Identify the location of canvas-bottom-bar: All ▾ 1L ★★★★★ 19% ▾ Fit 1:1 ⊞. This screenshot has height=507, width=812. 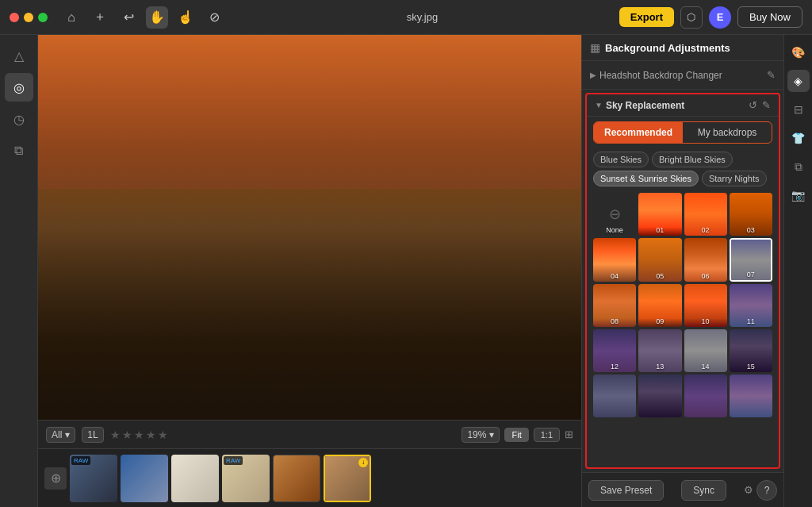
(309, 434).